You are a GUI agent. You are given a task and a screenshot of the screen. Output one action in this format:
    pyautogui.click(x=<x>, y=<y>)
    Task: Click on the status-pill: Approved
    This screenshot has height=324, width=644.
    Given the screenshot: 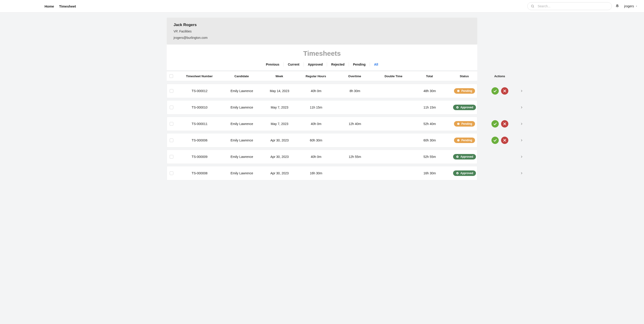 What is the action you would take?
    pyautogui.click(x=464, y=157)
    